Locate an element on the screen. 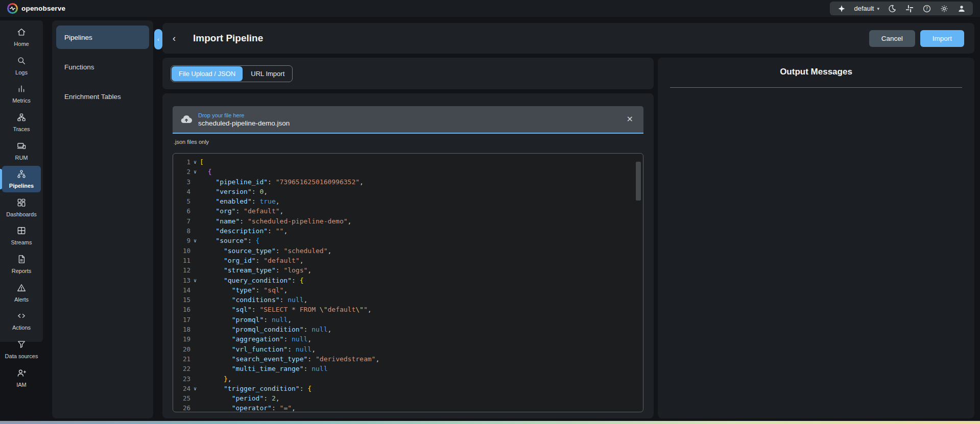  metrics-icon is located at coordinates (21, 90).